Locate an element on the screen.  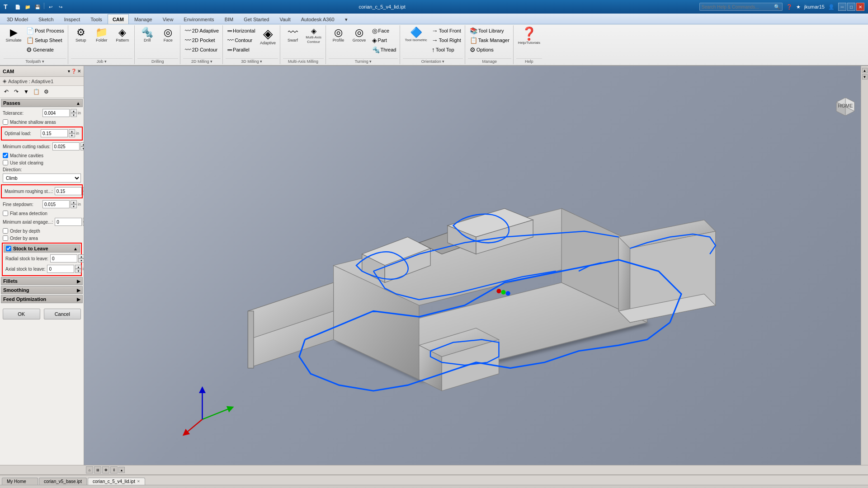
minimize-btn: ─ is located at coordinates (842, 7).